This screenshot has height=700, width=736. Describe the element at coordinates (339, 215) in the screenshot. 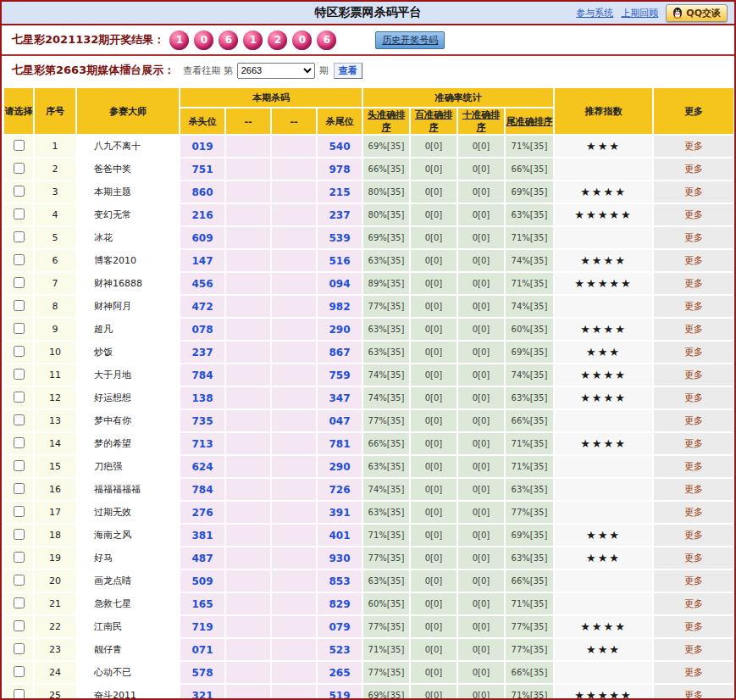

I see `kill-tail-link: 237` at that location.